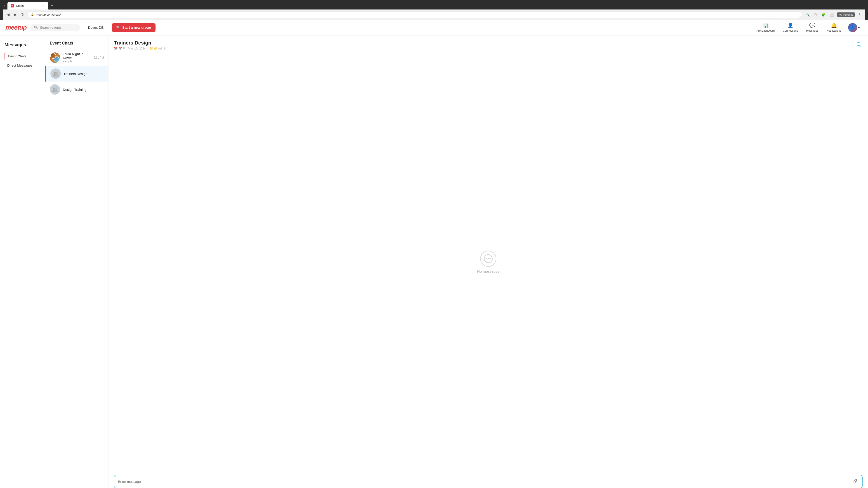 Image resolution: width=868 pixels, height=488 pixels. Describe the element at coordinates (84, 74) in the screenshot. I see `trainers-design-chat-info: Trainers Design` at that location.